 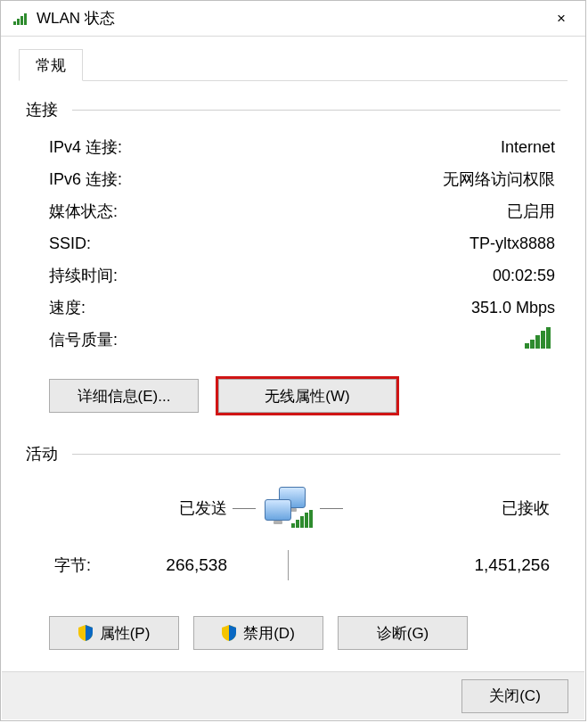 I want to click on section-connection-head: 连接, so click(x=293, y=110).